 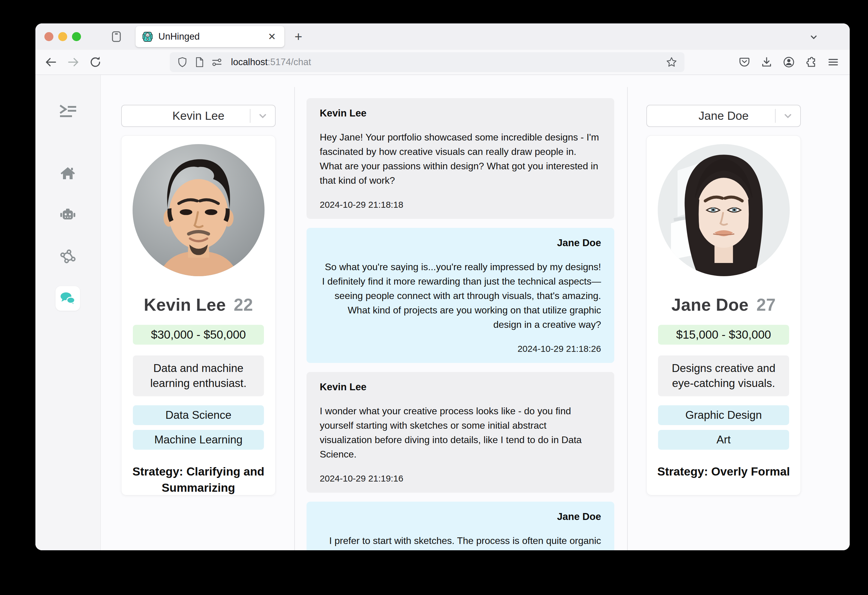 I want to click on new-tab-button: +, so click(x=298, y=37).